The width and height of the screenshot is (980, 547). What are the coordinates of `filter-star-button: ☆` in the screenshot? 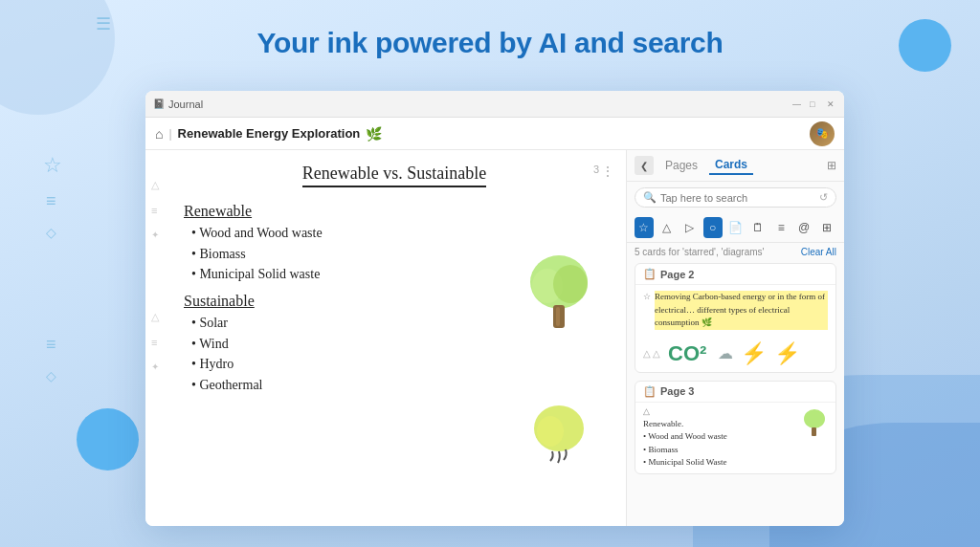 It's located at (644, 228).